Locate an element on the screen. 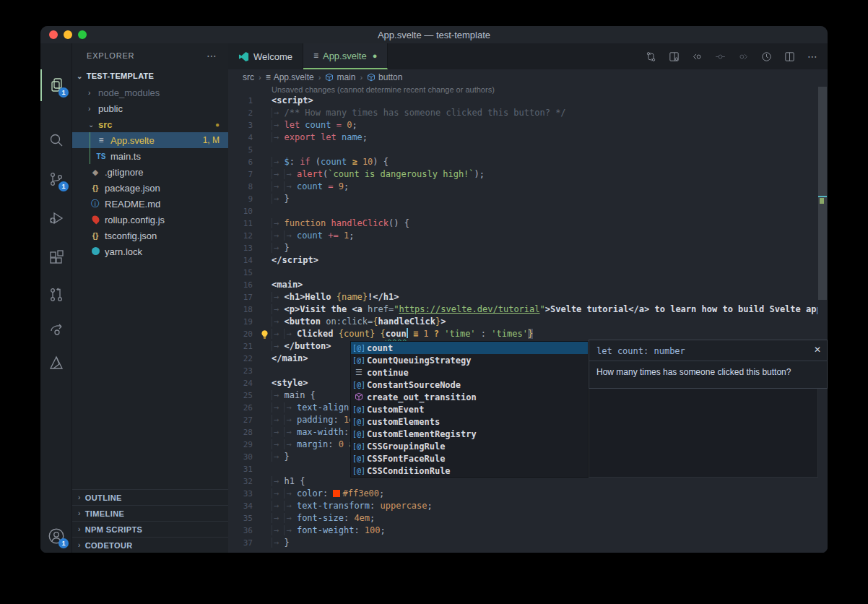  suggest-item-constantsourcenode: [@]ConstantSourceNode is located at coordinates (469, 384).